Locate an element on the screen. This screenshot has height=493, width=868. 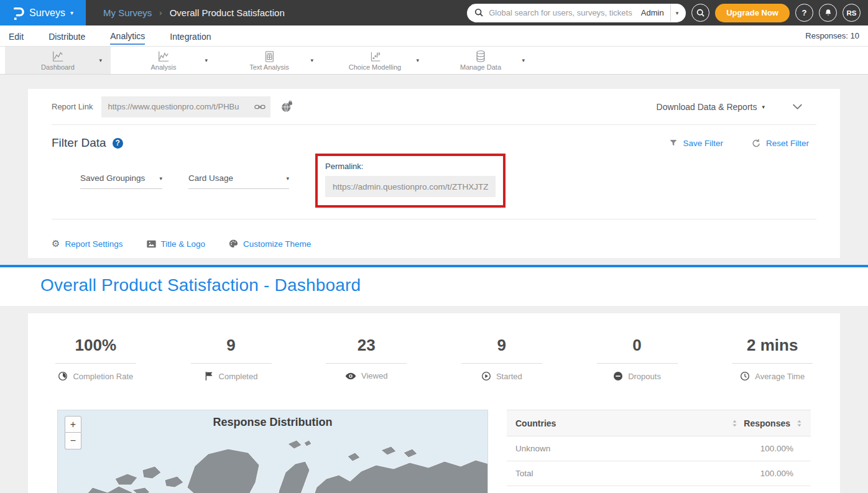
table-row: Unknown 100.00% is located at coordinates (659, 449).